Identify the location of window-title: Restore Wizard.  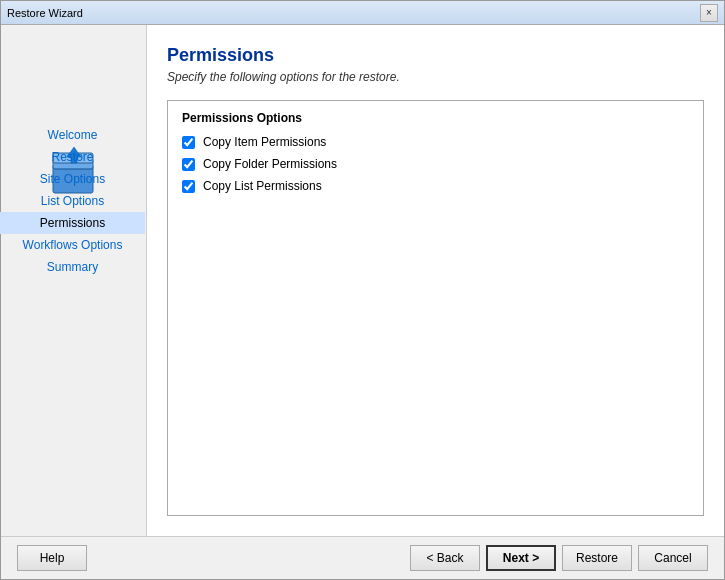
(45, 13).